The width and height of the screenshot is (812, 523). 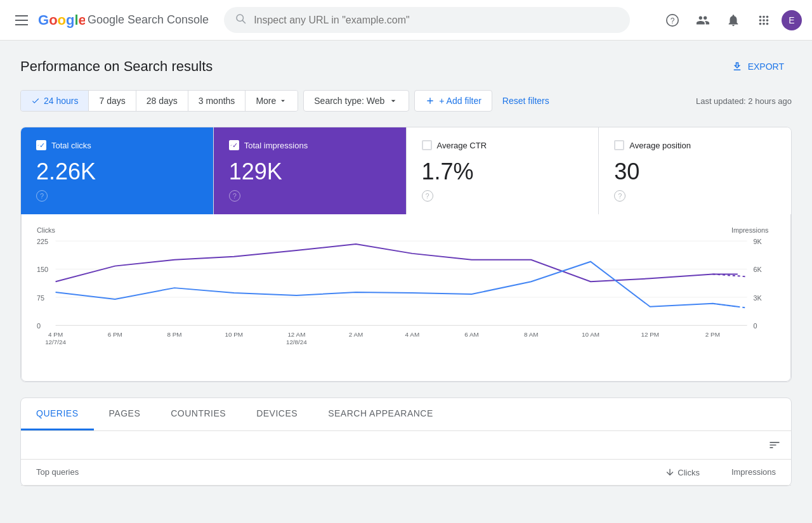 I want to click on export-button: EXPORT, so click(x=757, y=67).